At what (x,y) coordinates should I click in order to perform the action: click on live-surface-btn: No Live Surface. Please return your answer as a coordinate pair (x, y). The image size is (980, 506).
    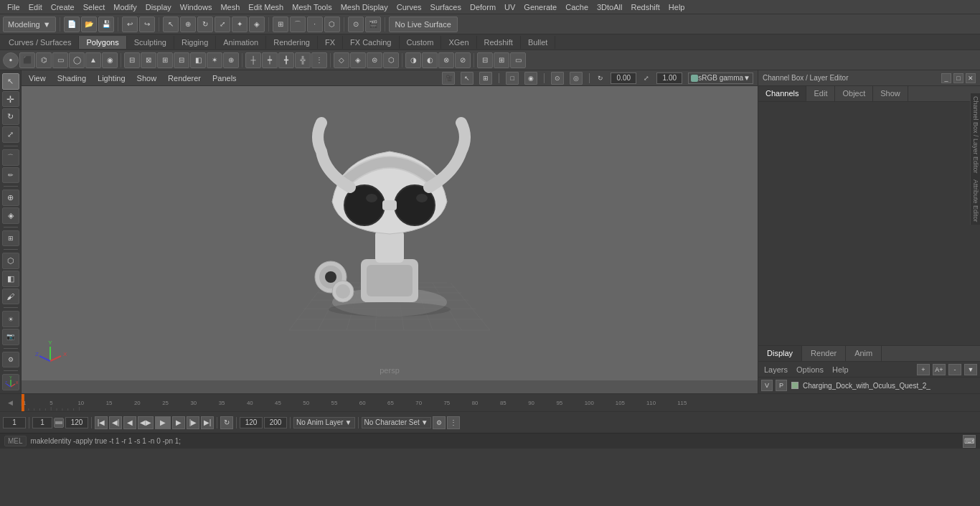
    Looking at the image, I should click on (423, 24).